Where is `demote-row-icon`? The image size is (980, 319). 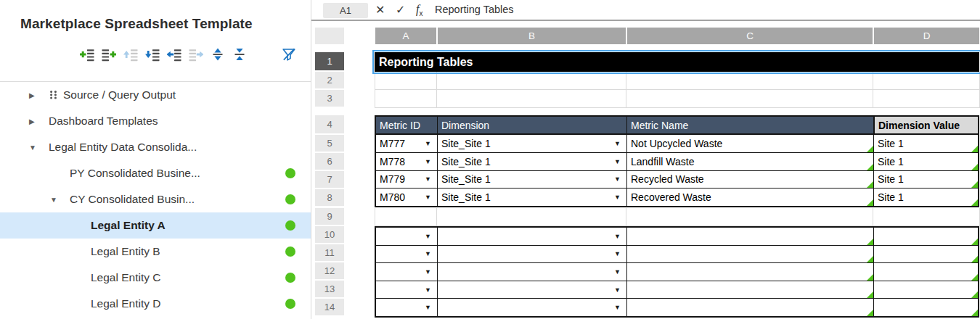 demote-row-icon is located at coordinates (152, 54).